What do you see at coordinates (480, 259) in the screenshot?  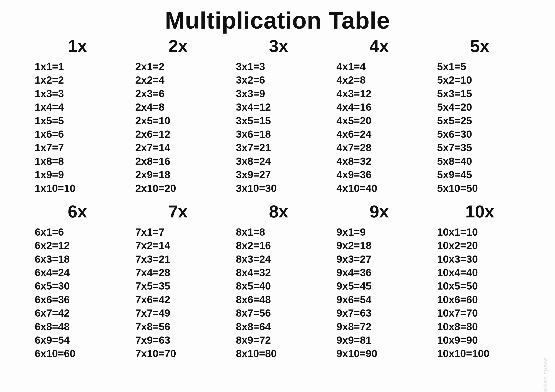 I see `times-row: 10x3=30` at bounding box center [480, 259].